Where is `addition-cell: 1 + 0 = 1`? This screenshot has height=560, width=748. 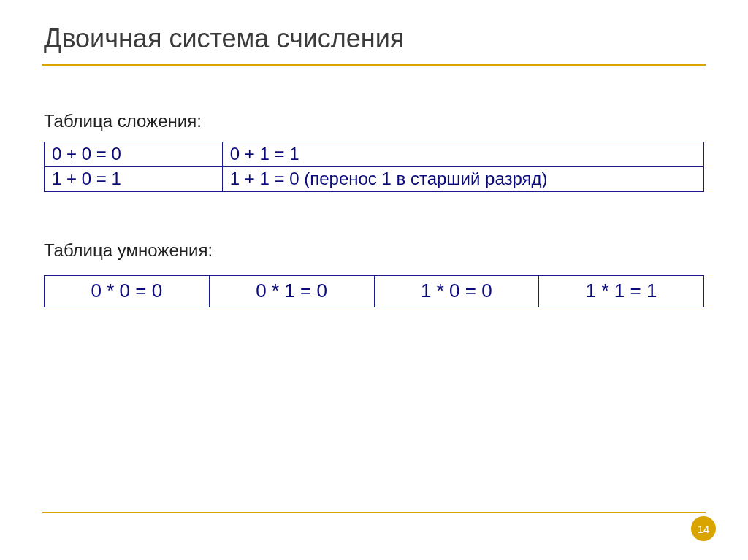 addition-cell: 1 + 0 = 1 is located at coordinates (134, 180).